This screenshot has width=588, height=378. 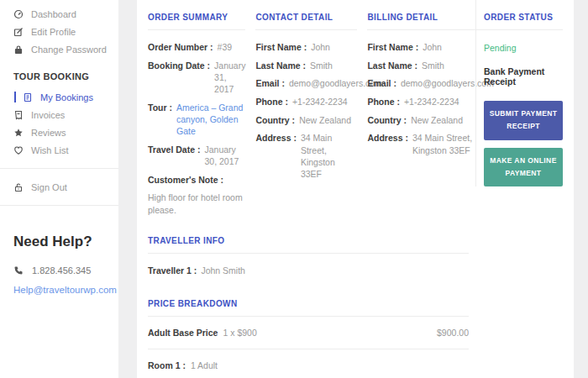 What do you see at coordinates (197, 47) in the screenshot?
I see `order-number-row: Order Number : #39` at bounding box center [197, 47].